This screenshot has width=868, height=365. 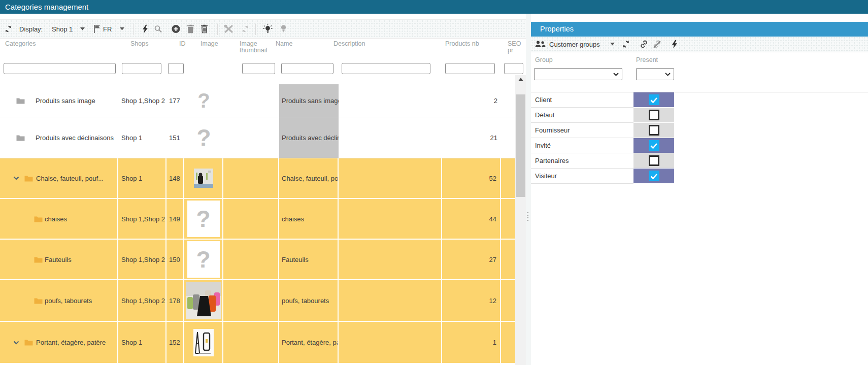 What do you see at coordinates (309, 138) in the screenshot?
I see `name-cell: Produits avec déclinaisons` at bounding box center [309, 138].